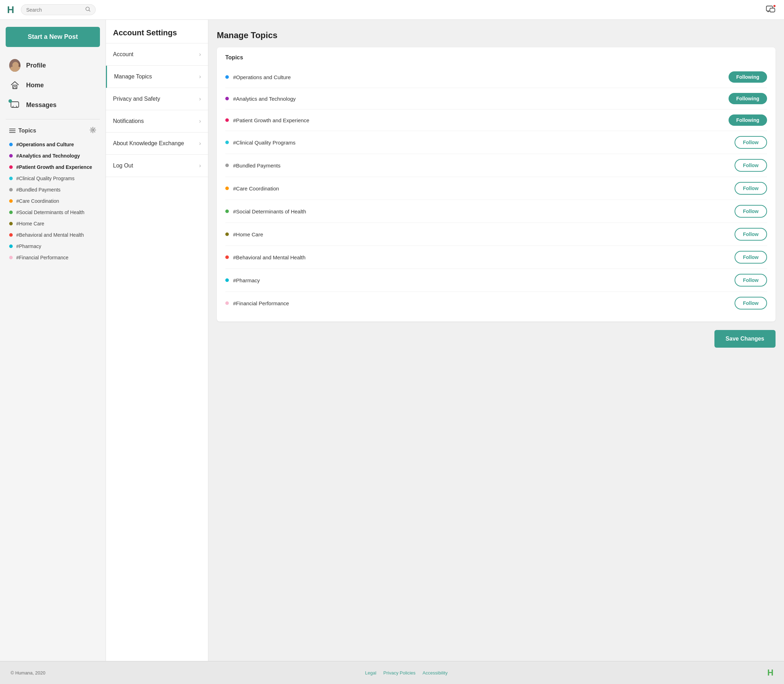 This screenshot has height=684, width=784. Describe the element at coordinates (496, 58) in the screenshot. I see `topics-card-header: Topics` at that location.